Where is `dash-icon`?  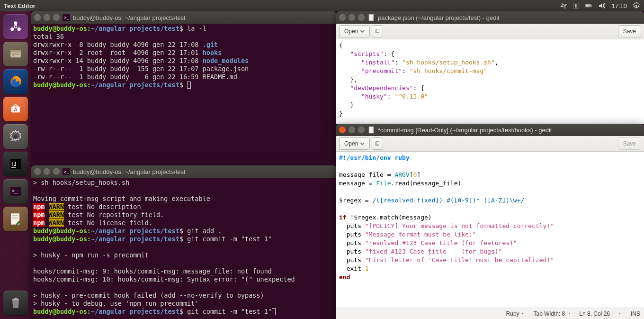
dash-icon is located at coordinates (16, 27).